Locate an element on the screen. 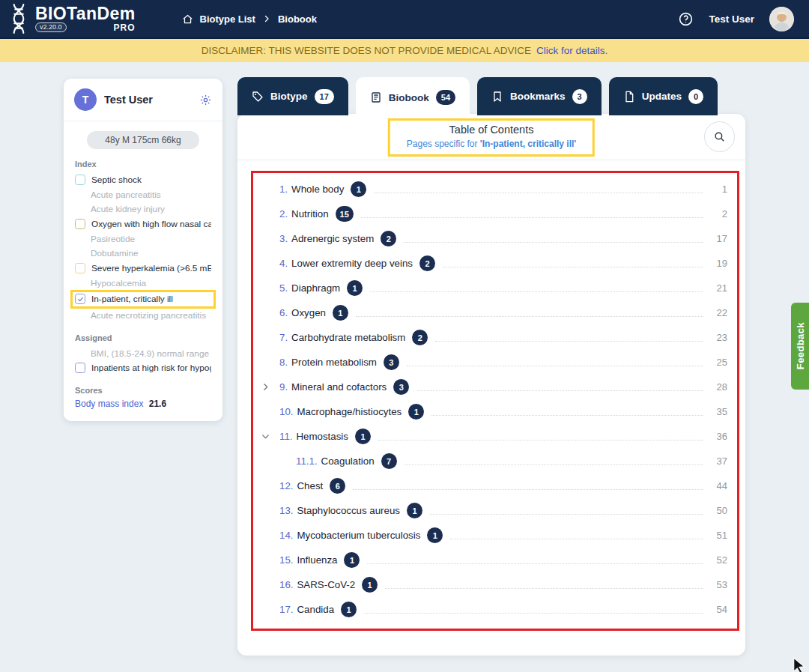 The image size is (809, 672). list-item: Hypocalcemia is located at coordinates (143, 283).